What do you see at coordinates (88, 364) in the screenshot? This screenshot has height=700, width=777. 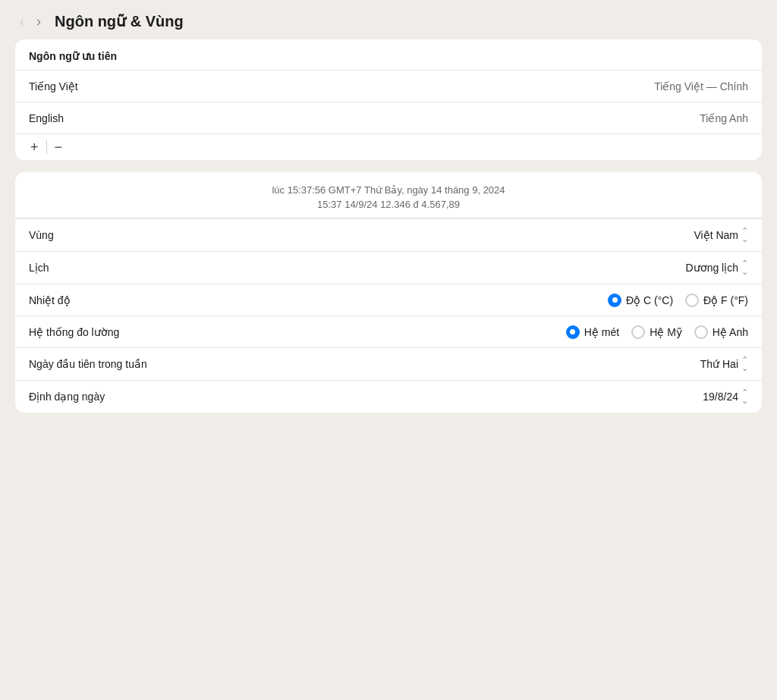 I see `first-day-label: Ngày đầu tiên trong tuần` at bounding box center [88, 364].